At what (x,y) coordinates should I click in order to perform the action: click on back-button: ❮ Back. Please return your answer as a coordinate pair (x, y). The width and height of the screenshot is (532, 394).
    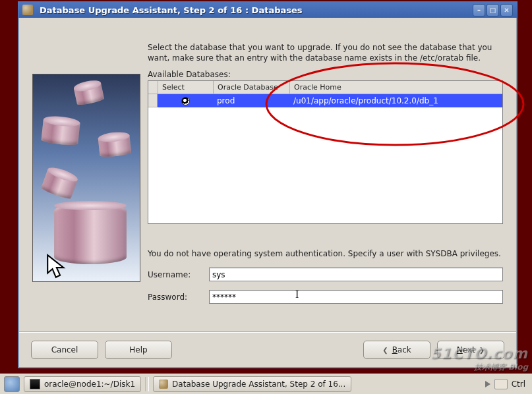
    Looking at the image, I should click on (397, 350).